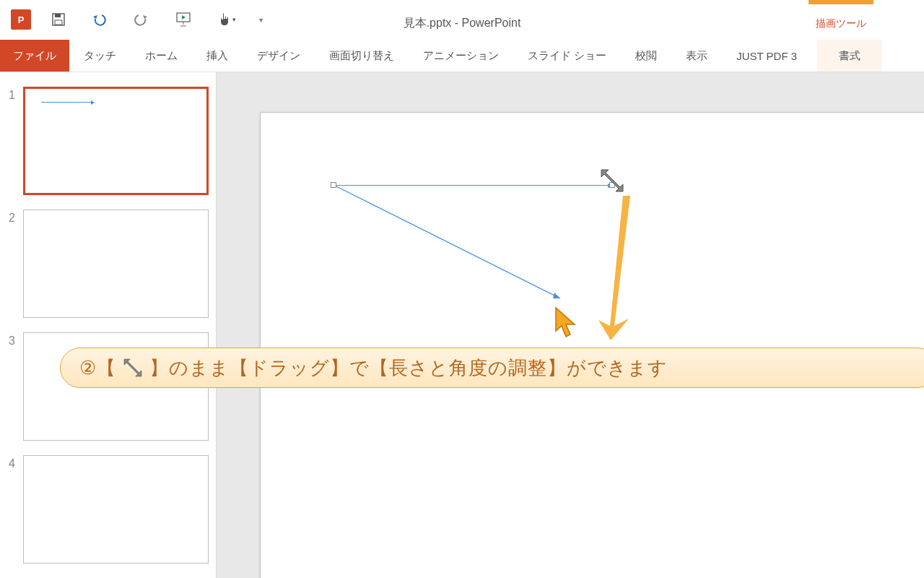  I want to click on touch-mode-button: ▾, so click(226, 20).